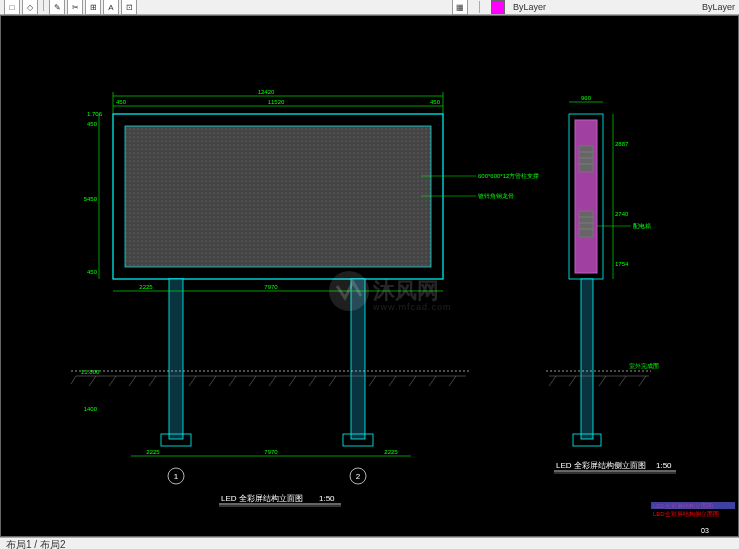 This screenshot has height=549, width=739. I want to click on dim-bot-r: 2225, so click(391, 452).